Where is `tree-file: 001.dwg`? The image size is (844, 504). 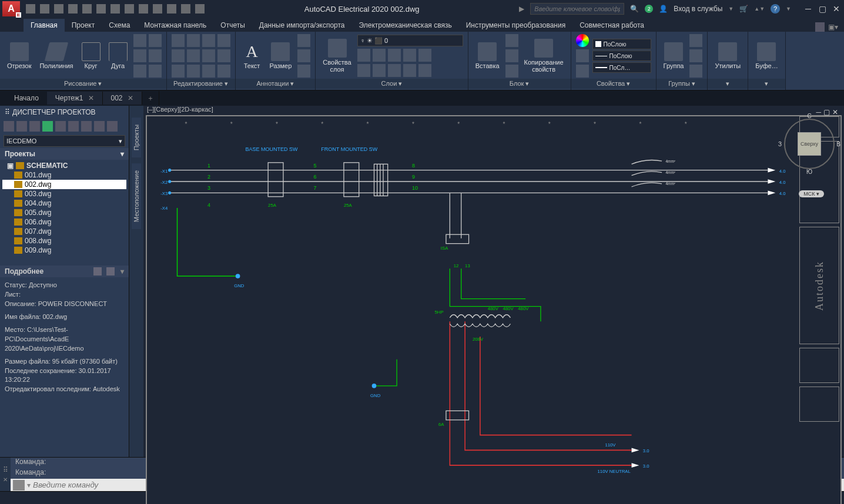 tree-file: 001.dwg is located at coordinates (65, 175).